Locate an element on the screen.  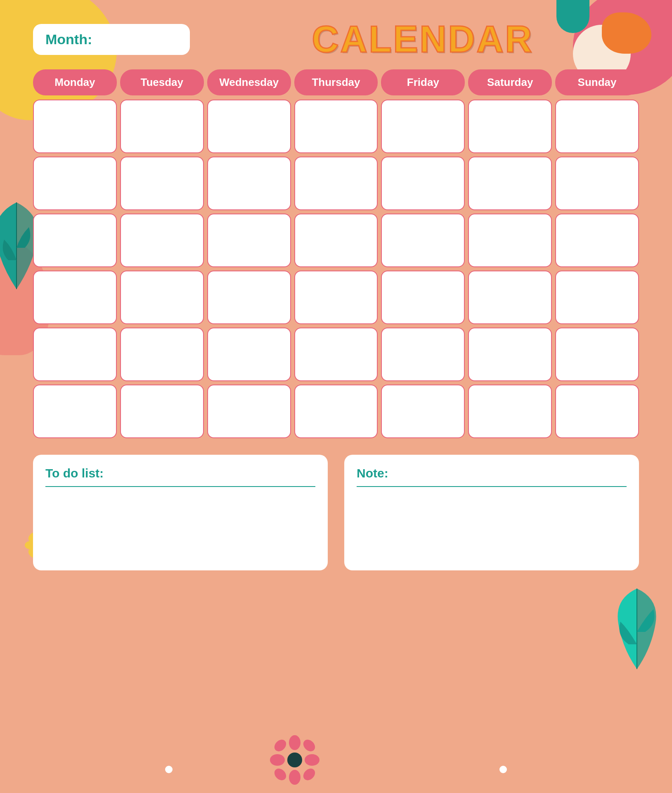
day-header-tuesday: Tuesday is located at coordinates (162, 83).